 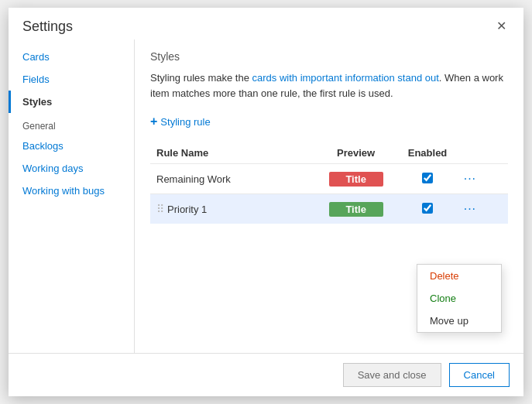 What do you see at coordinates (482, 209) in the screenshot?
I see `menu-cell-2: ···` at bounding box center [482, 209].